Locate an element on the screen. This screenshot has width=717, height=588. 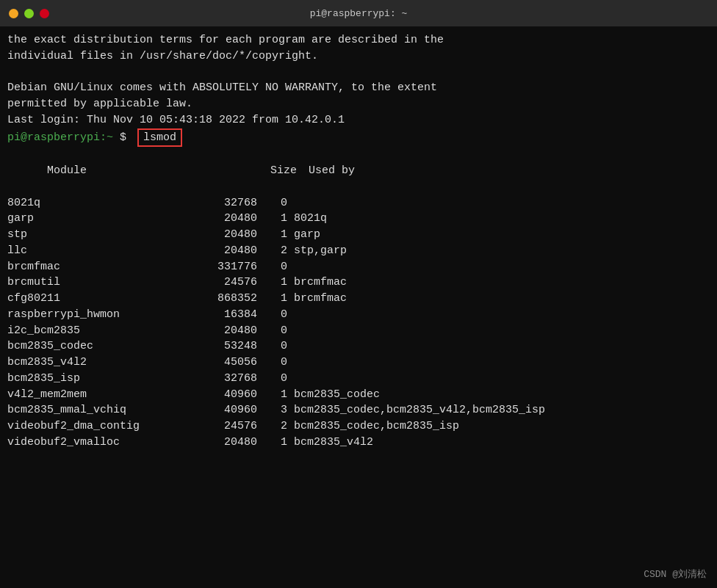
table-header: ModuleSizeUsed by is located at coordinates (358, 170).